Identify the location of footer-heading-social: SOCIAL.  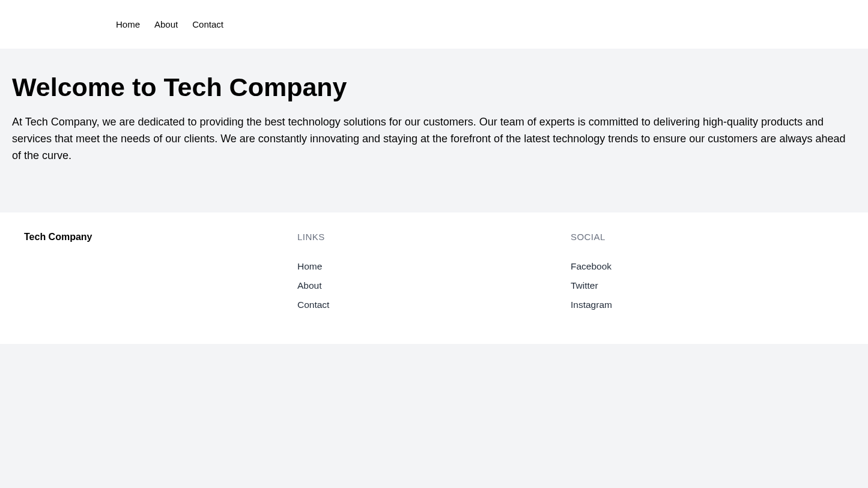
(708, 236).